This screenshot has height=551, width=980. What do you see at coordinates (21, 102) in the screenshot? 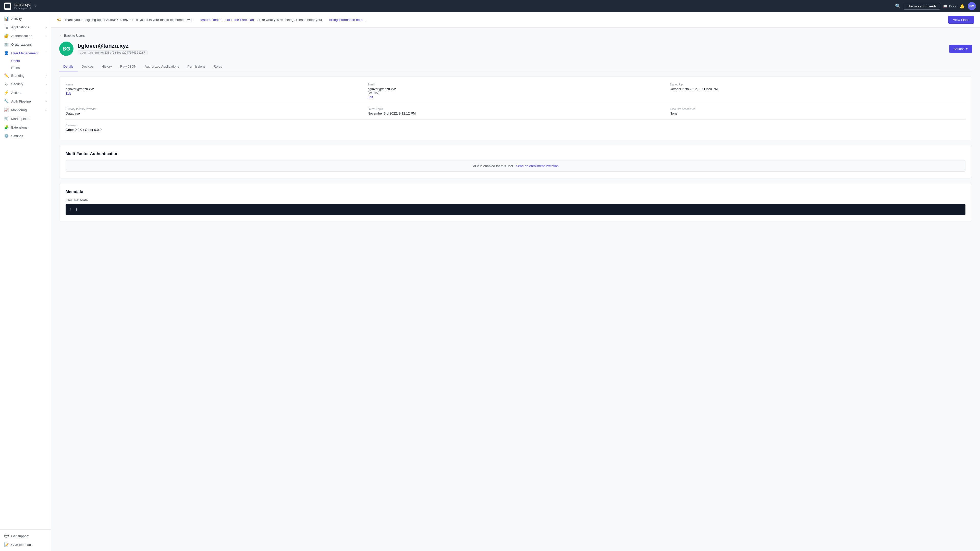
I see `sidebar-item-label: Auth Pipeline` at bounding box center [21, 102].